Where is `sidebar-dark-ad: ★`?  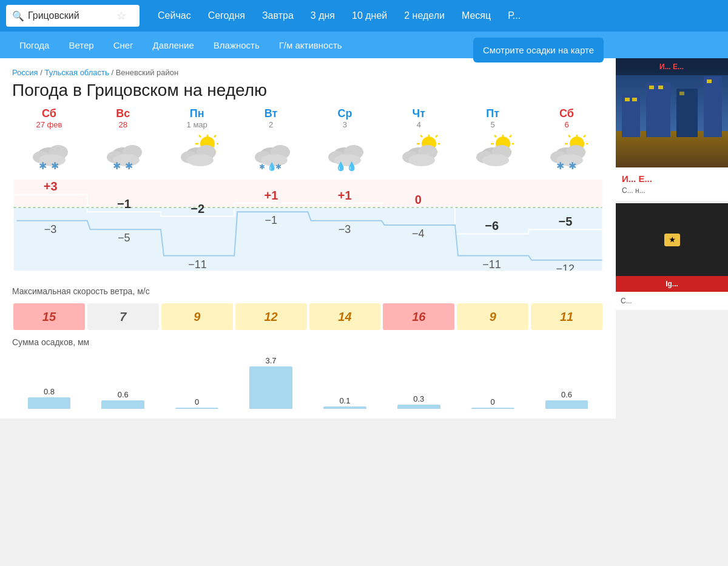
sidebar-dark-ad: ★ is located at coordinates (672, 240).